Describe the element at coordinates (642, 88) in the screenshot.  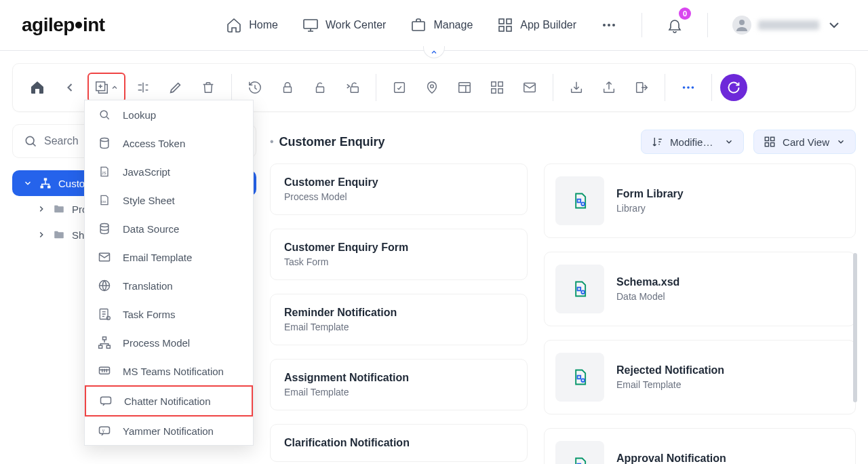
I see `toolbar-exit` at that location.